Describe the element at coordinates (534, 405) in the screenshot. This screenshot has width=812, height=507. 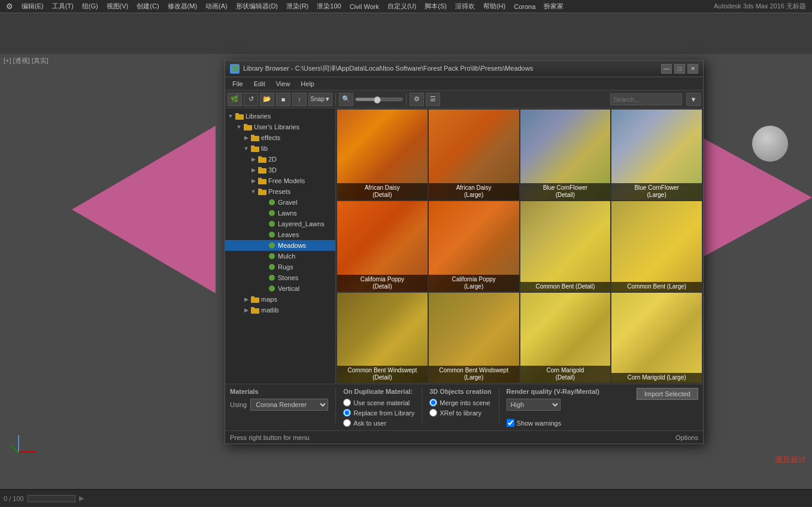
I see `render-quality-select: High Medium Low` at that location.